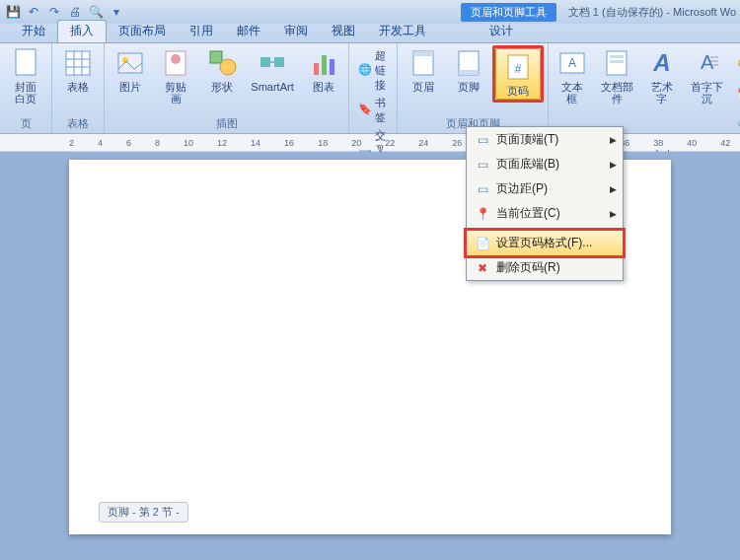 This screenshot has height=560, width=740. I want to click on bookmark-button: 🔖书签, so click(373, 110).